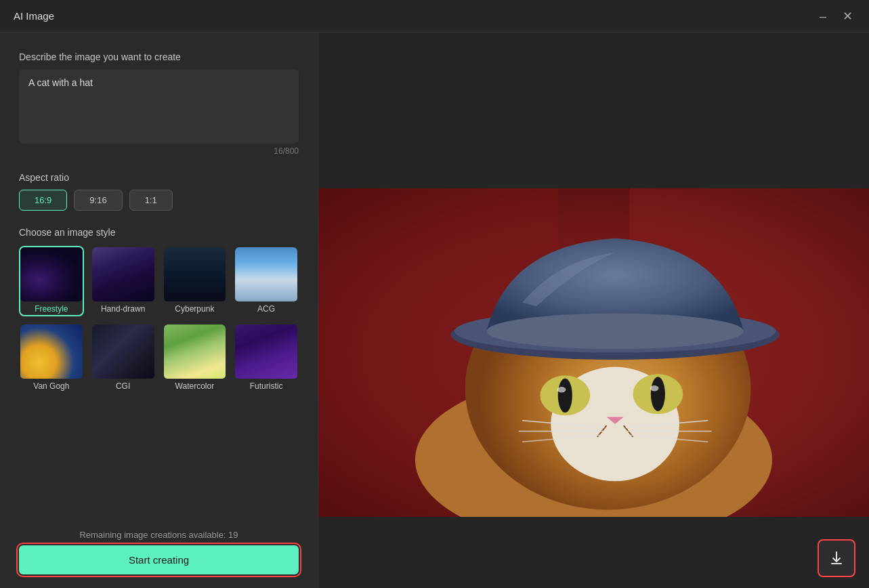  What do you see at coordinates (158, 191) in the screenshot?
I see `aspect-section: Aspect ratio 16:9 9:16 1:1` at bounding box center [158, 191].